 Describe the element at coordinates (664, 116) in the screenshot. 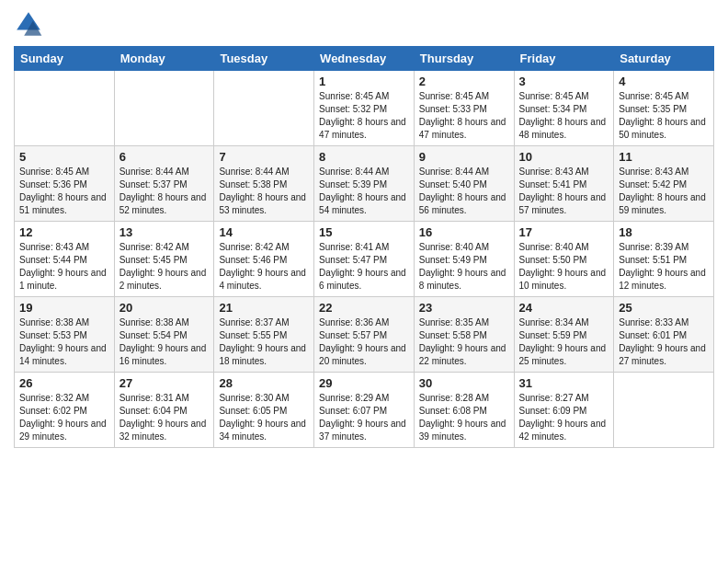

I see `cell-content: Sunrise: 8:45 AM Sunset: 5:35 PM Dayligh…` at that location.